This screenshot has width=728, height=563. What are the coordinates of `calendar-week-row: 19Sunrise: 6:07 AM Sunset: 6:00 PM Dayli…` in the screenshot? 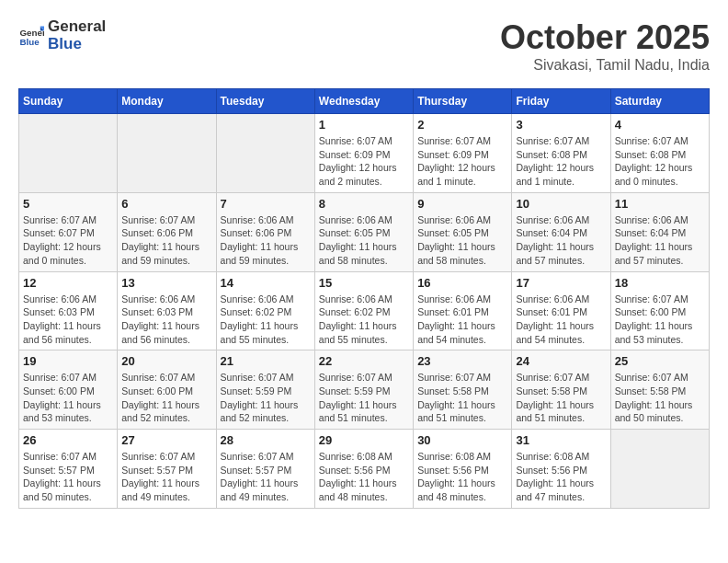 It's located at (364, 390).